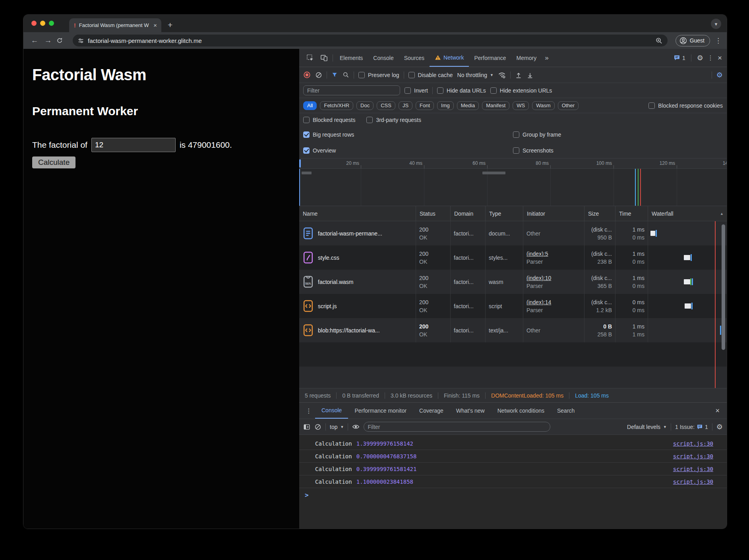 This screenshot has width=749, height=560. Describe the element at coordinates (405, 106) in the screenshot. I see `filter-chip-js: JS` at that location.